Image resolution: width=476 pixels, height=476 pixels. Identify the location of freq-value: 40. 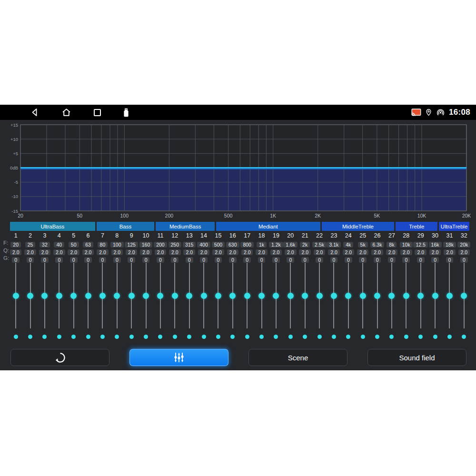
(59, 245).